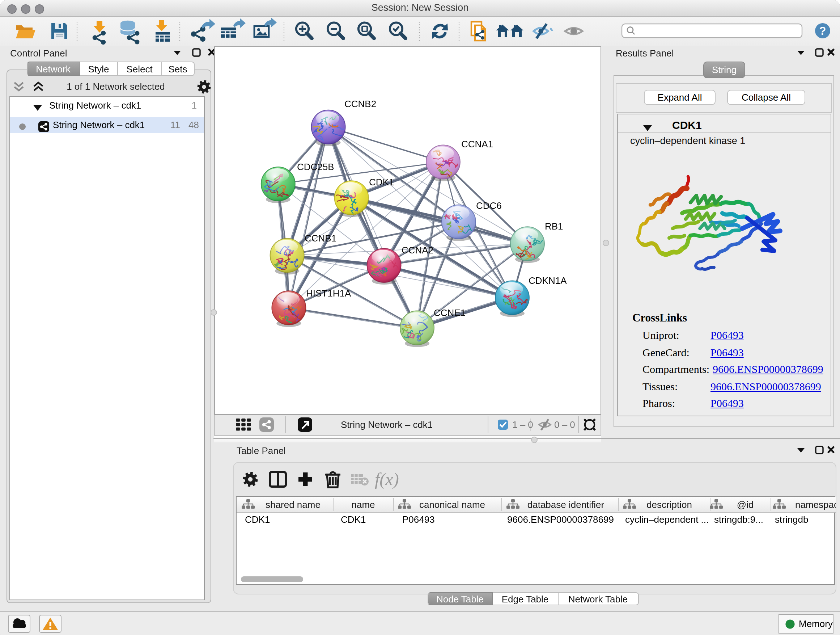 This screenshot has height=635, width=840. I want to click on svg-text: CCNE1, so click(450, 313).